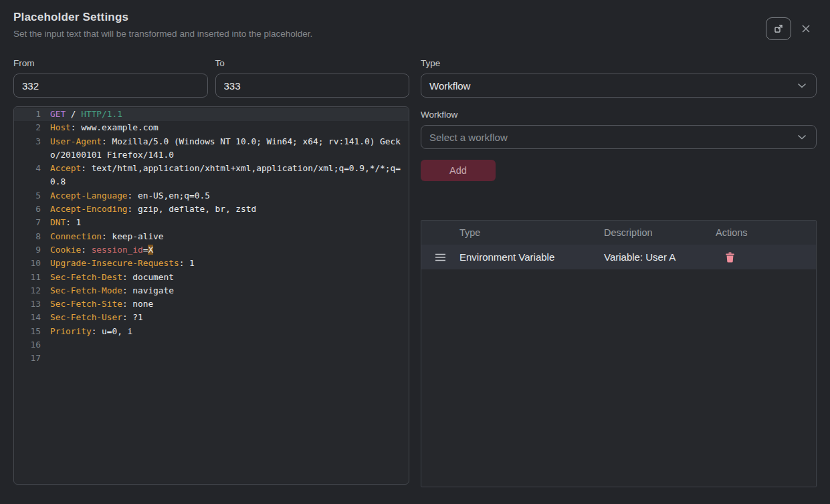  I want to click on type-select: Workflow, so click(619, 86).